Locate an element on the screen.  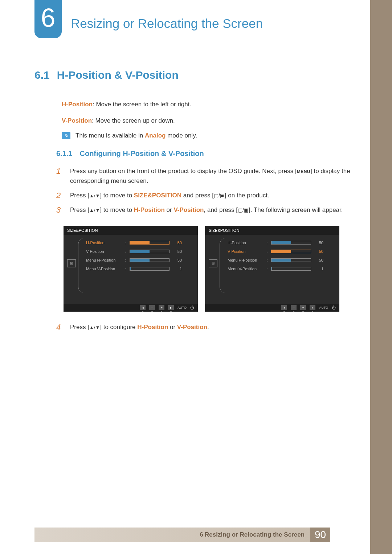
osd-panel-right: SIZE&POSITION ⊞ H-Position:50V-Position:… is located at coordinates (272, 269).